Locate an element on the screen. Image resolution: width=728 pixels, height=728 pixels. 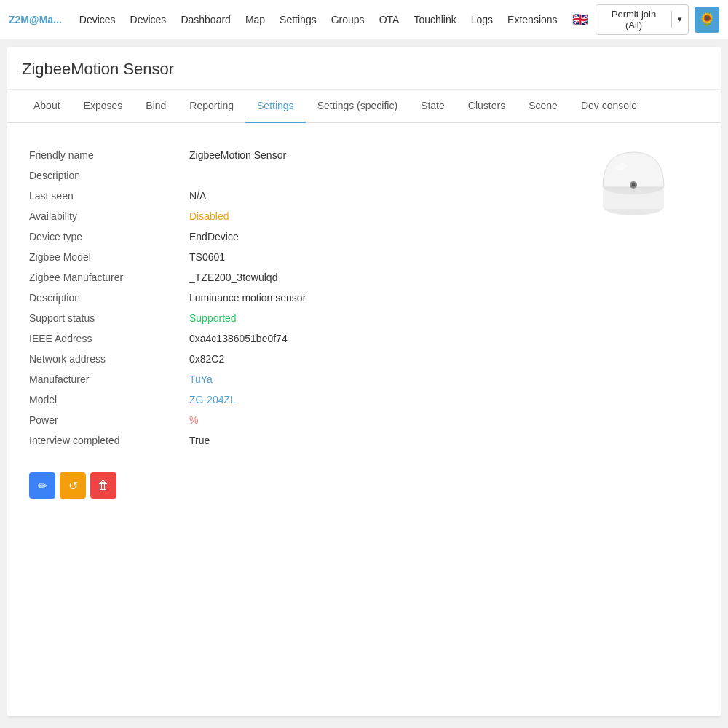
tab-reporting: Reporting is located at coordinates (211, 106).